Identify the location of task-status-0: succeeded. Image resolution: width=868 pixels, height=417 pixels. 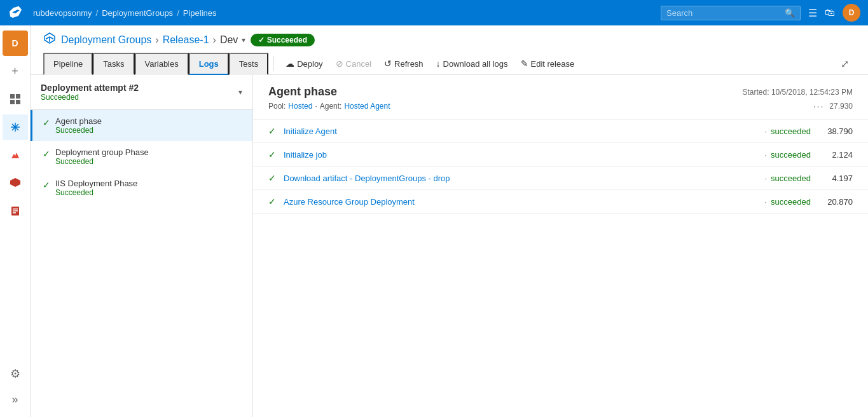
(791, 131).